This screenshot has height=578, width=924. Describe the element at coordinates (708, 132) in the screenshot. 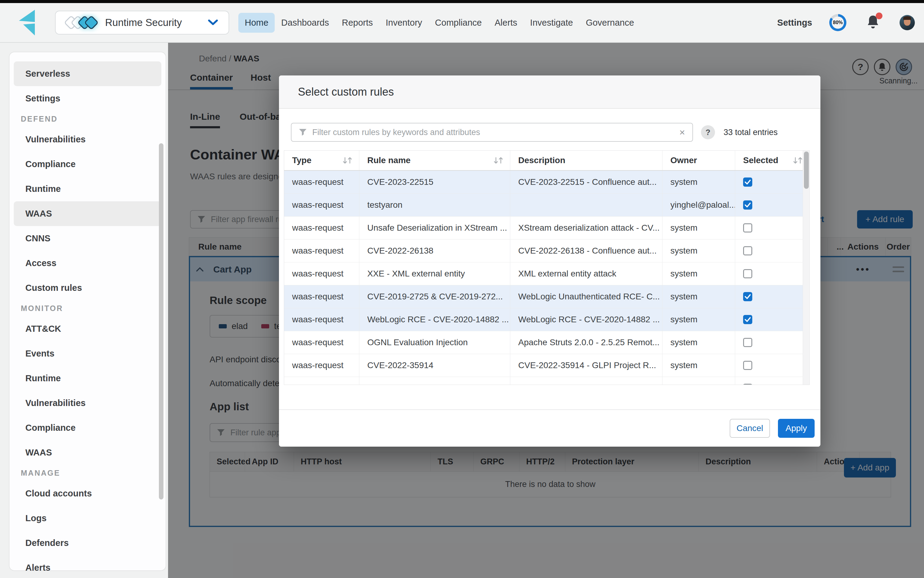

I see `filter-help-button: ?` at that location.